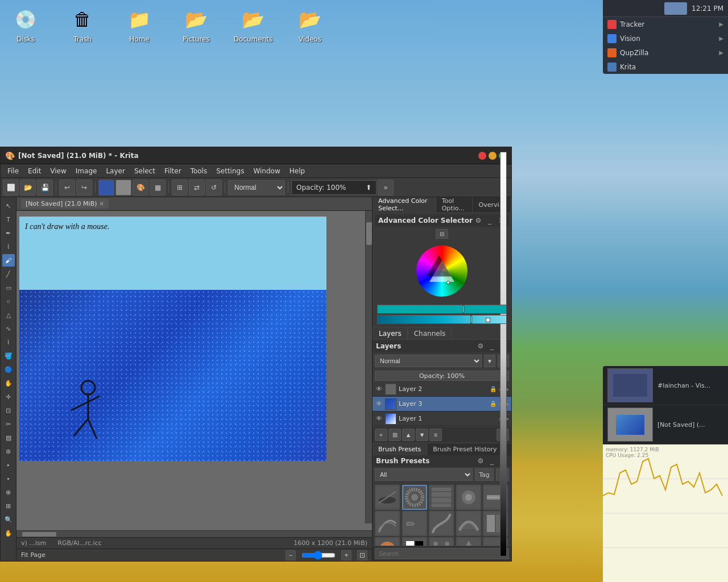 The height and width of the screenshot is (582, 728). Describe the element at coordinates (39, 534) in the screenshot. I see `canvas-hscroll-thumb` at that location.